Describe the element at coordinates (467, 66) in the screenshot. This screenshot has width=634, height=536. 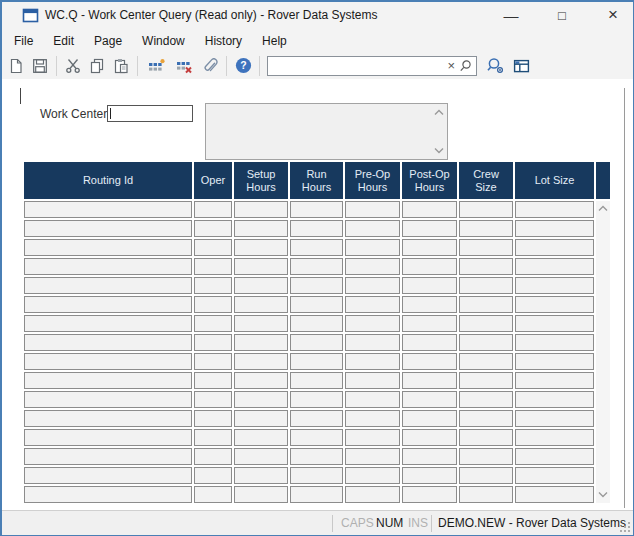
I see `search-icon` at that location.